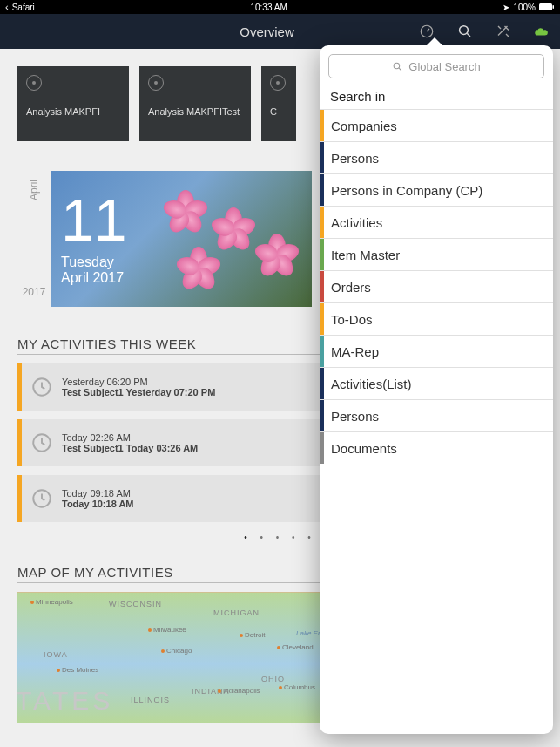  Describe the element at coordinates (371, 384) in the screenshot. I see `search-item-label: Activities(List)` at that location.